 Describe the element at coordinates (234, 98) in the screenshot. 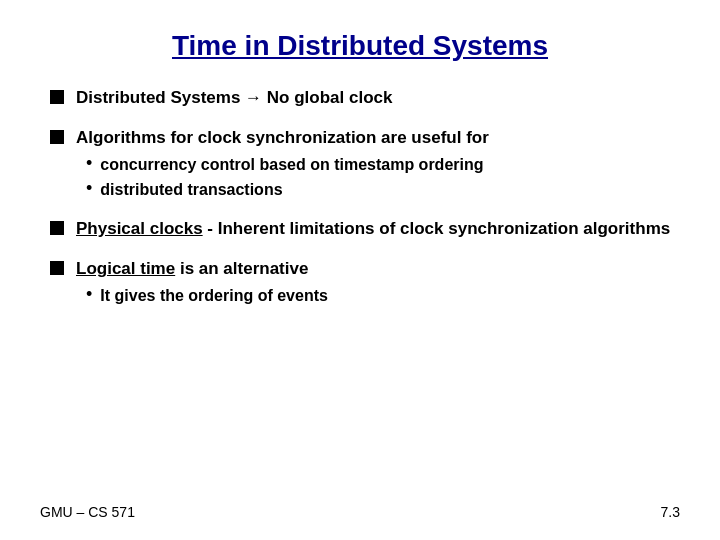

I see `bullet-text-1: Distributed Systems → No global clock` at that location.